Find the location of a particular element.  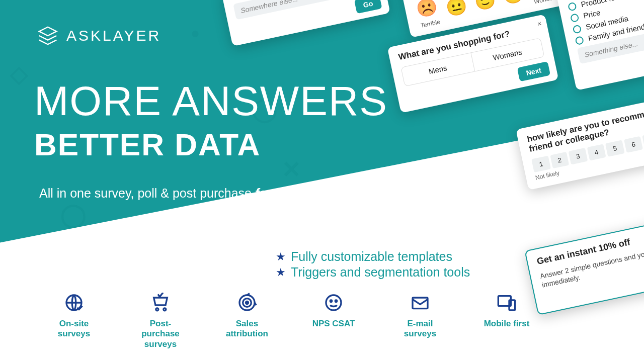

feature-label: Post-purchase surveys is located at coordinates (160, 334).